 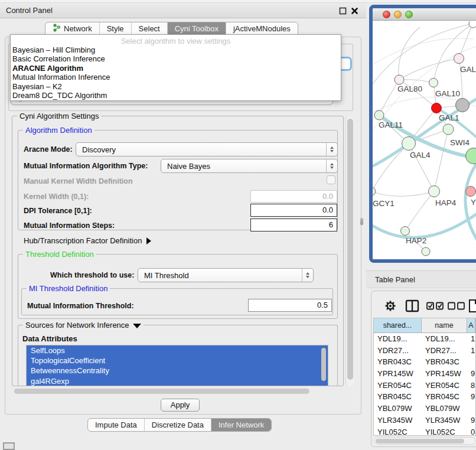 What do you see at coordinates (398, 14) in the screenshot?
I see `window-minimize-button` at bounding box center [398, 14].